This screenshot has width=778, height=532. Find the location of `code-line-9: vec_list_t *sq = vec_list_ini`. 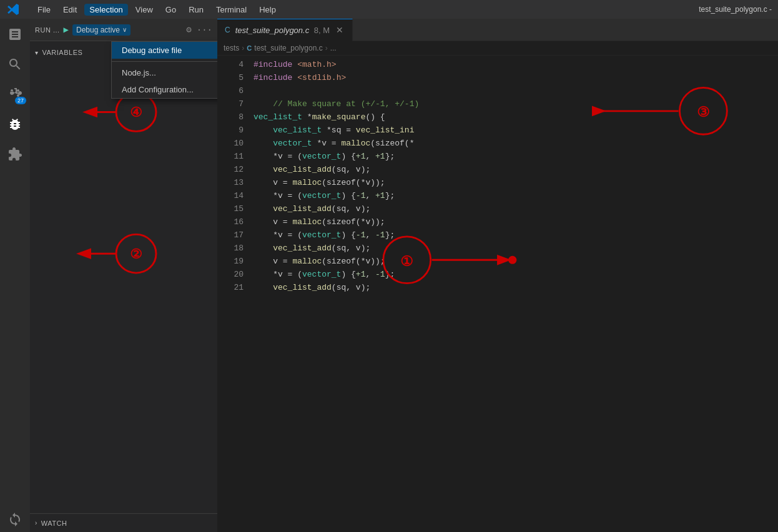

code-line-9: vec_list_t *sq = vec_list_ini is located at coordinates (516, 130).